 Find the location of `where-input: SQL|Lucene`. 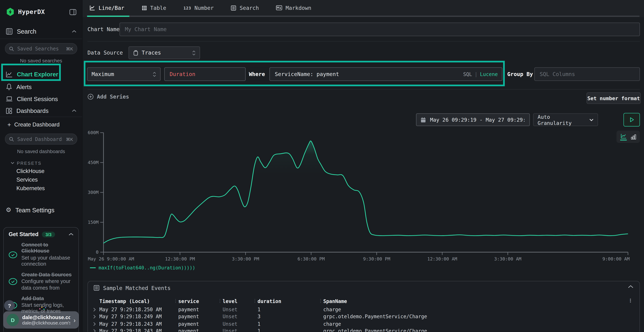

where-input: SQL|Lucene is located at coordinates (386, 74).